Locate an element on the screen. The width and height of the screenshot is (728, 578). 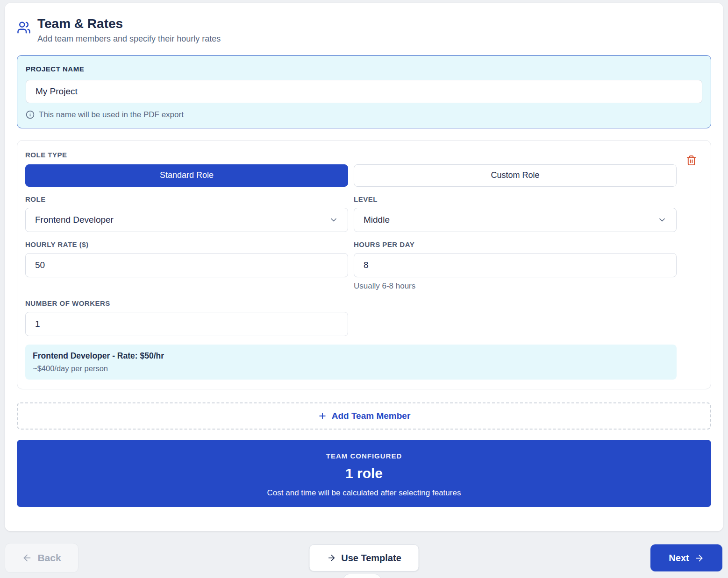
next-button: Next is located at coordinates (686, 558).